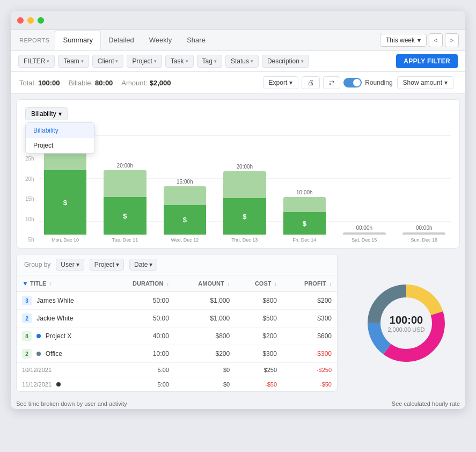 This screenshot has height=452, width=476. I want to click on dropdown-item-project: Project, so click(60, 145).